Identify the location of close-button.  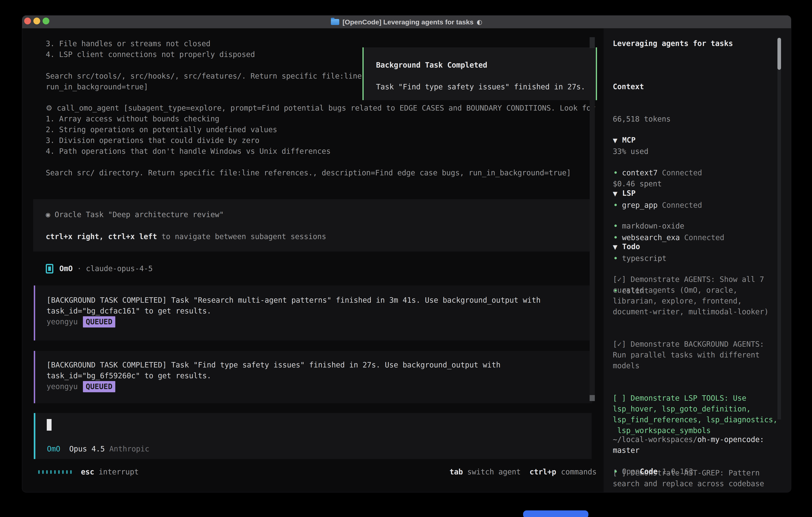
(28, 21).